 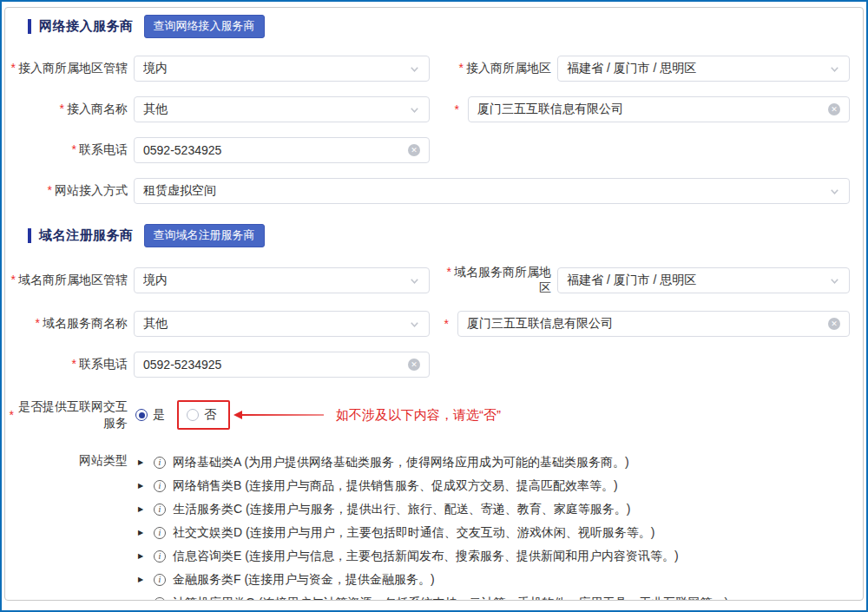 I want to click on domain-region-admin-value: 境内, so click(x=276, y=280).